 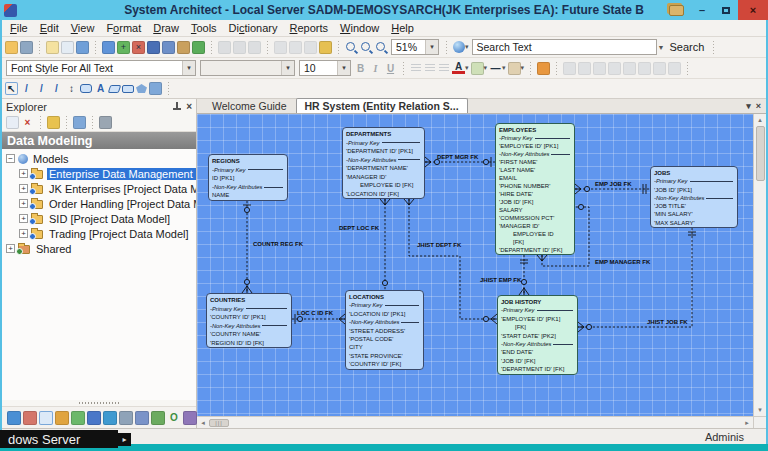 I want to click on ellipse-icon: O, so click(x=174, y=418).